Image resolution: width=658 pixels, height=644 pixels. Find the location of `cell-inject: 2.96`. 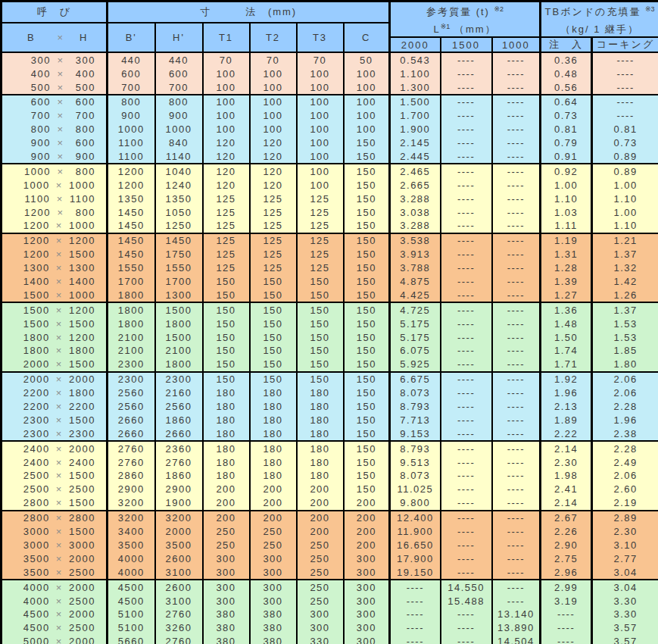

cell-inject: 2.96 is located at coordinates (566, 573).